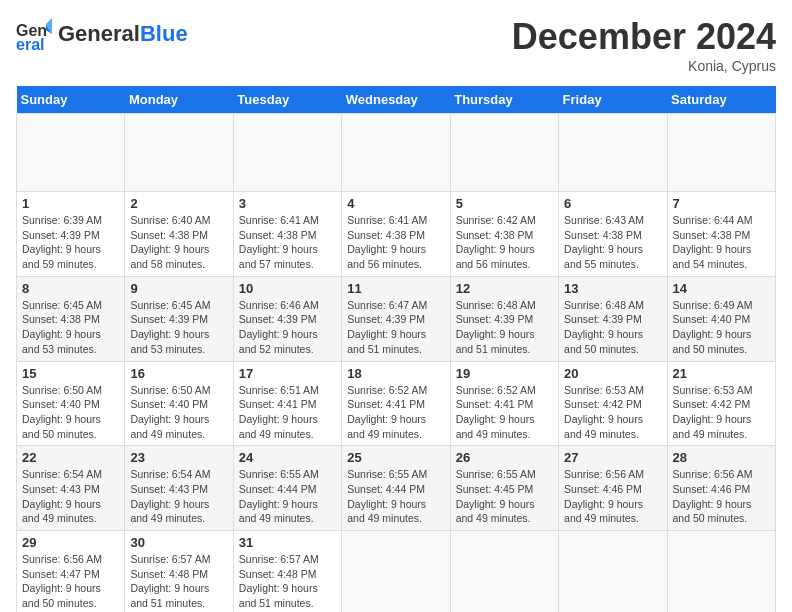 Image resolution: width=792 pixels, height=612 pixels. Describe the element at coordinates (287, 318) in the screenshot. I see `calendar-cell: 10Sunrise: 6:46 AM Sunset: 4:39 PM Dayli…` at that location.